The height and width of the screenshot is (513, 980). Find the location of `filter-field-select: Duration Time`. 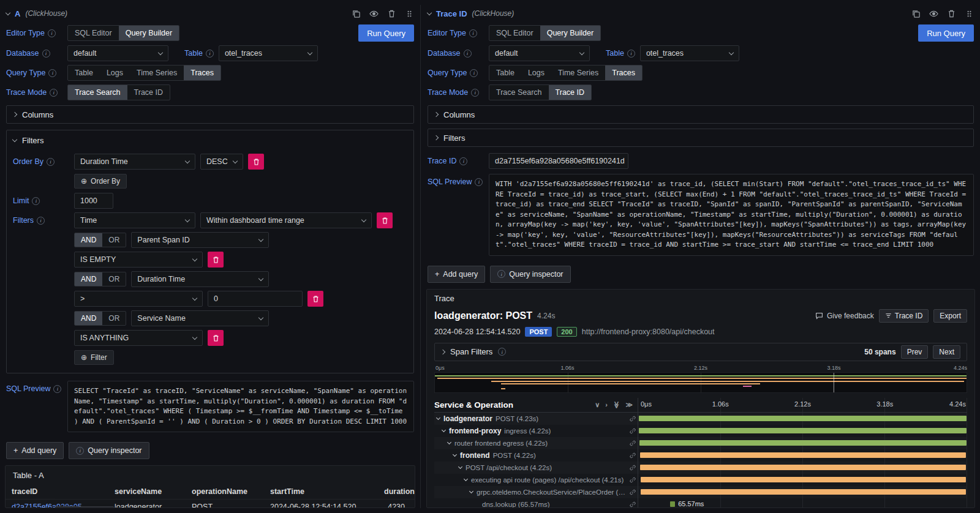

filter-field-select: Duration Time is located at coordinates (200, 279).